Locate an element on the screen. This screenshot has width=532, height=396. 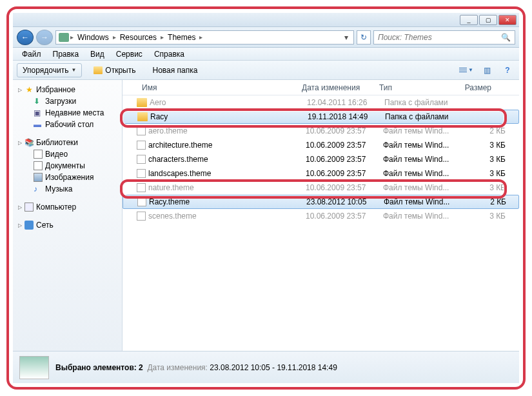
col-type: Тип is located at coordinates (416, 88).